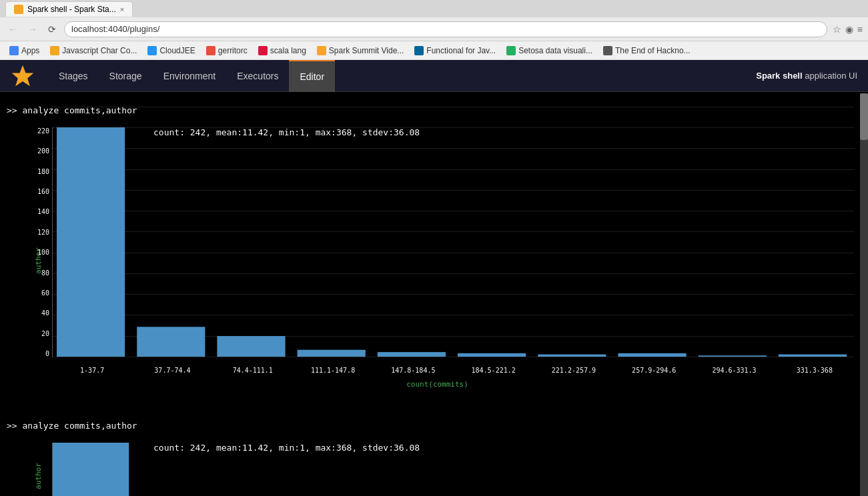  Describe the element at coordinates (24, 51) in the screenshot. I see `bookmark-item: Apps` at that location.